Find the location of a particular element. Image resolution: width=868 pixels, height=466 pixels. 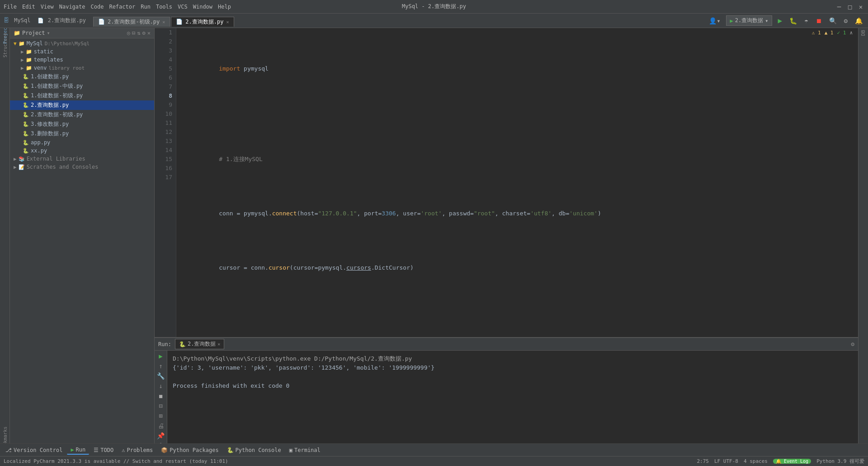

run-finish-line: Process finished with exit code 0 is located at coordinates (513, 386).